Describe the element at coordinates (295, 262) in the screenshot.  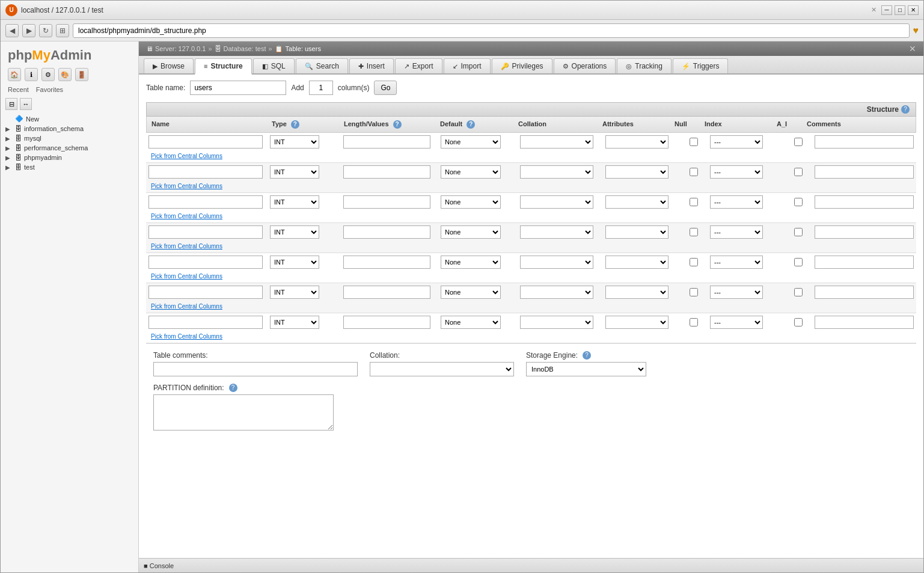
I see `field-type-select-5: INTVARCHARTEXTDATEDATETIMEFLOATDOUBLEDEC…` at that location.